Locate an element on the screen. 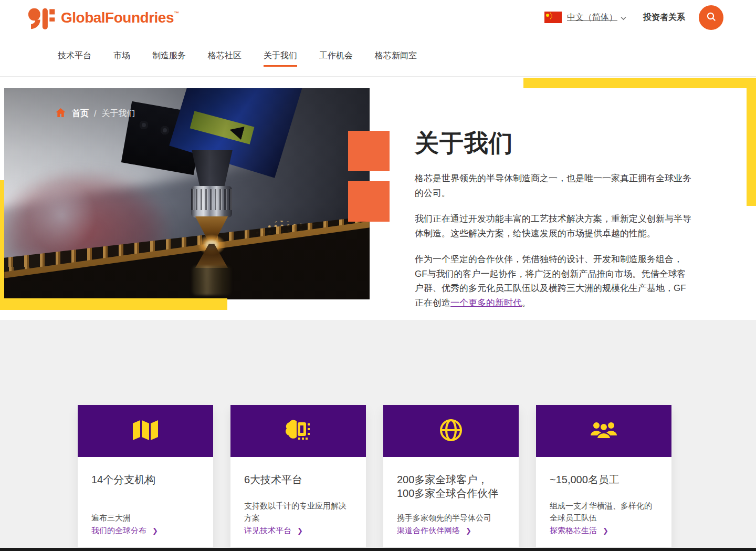  card-customers: 200多家全球客户，100多家全球合作伙伴 携手多家领先的半导体公司 渠道合作伙… is located at coordinates (451, 476).